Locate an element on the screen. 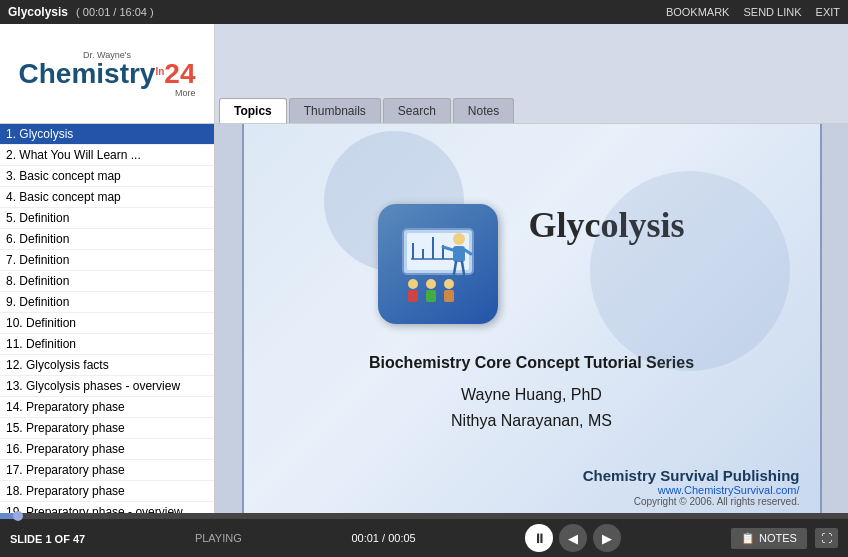 This screenshot has height=557, width=848. slide-author1: Wayne Huang, PhD is located at coordinates (532, 395).